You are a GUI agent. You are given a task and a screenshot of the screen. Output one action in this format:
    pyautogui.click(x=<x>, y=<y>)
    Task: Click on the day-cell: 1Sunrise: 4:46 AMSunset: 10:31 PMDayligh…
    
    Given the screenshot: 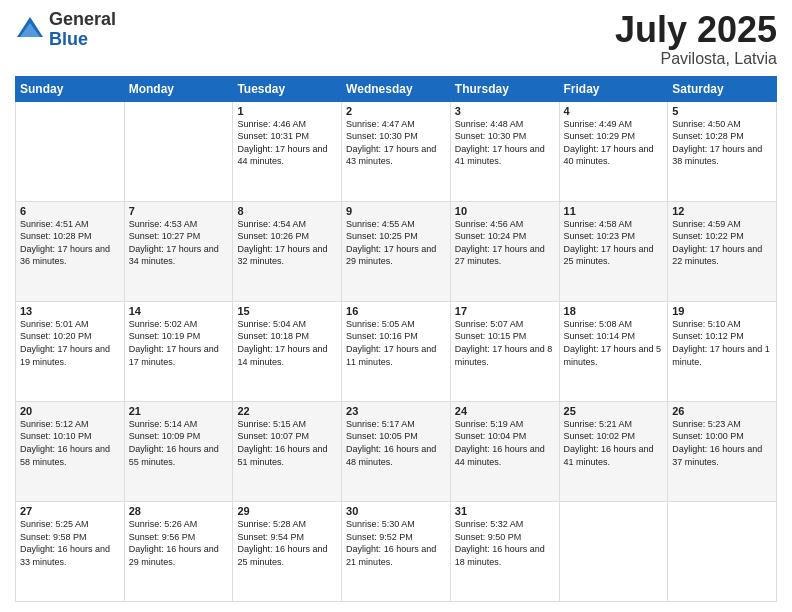 What is the action you would take?
    pyautogui.click(x=288, y=151)
    